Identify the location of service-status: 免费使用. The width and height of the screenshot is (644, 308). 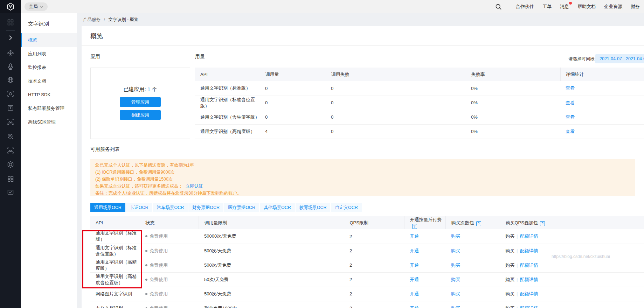
(159, 307).